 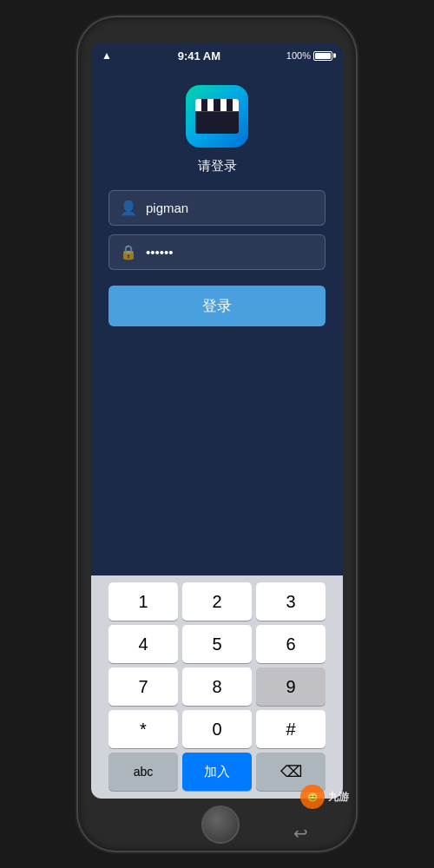 What do you see at coordinates (217, 687) in the screenshot?
I see `keyboard-row-3: 7 8 9` at bounding box center [217, 687].